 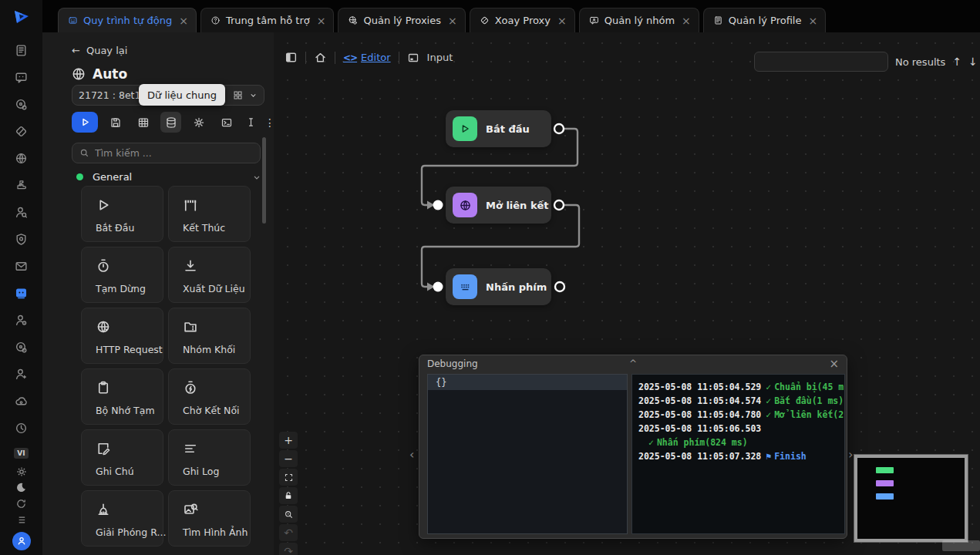 What do you see at coordinates (116, 122) in the screenshot?
I see `save-button` at bounding box center [116, 122].